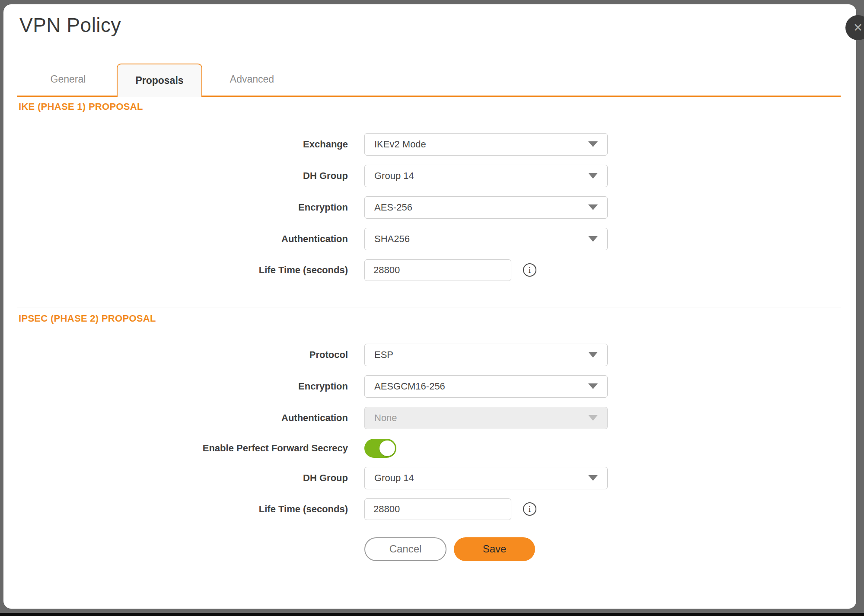 The image size is (864, 616). What do you see at coordinates (494, 549) in the screenshot?
I see `save-button: Save` at bounding box center [494, 549].